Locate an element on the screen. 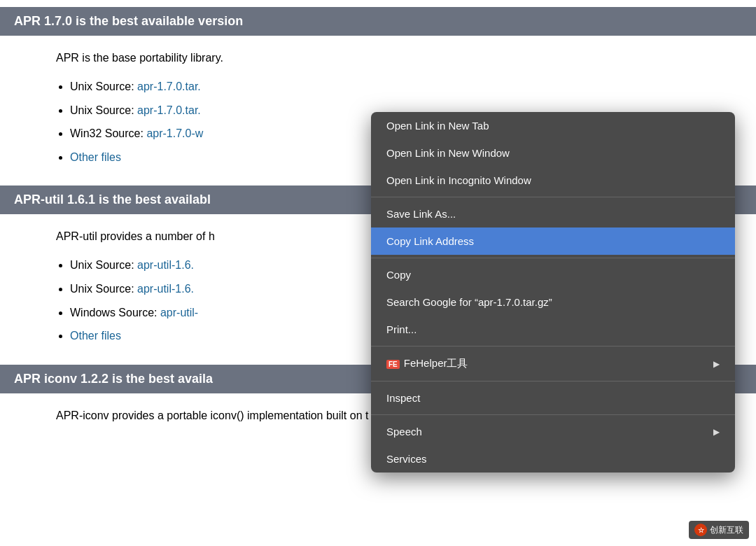 The image size is (756, 546). context-menu-item-label-search-google: Search Google for “apr-1.7.0.tar.gz” is located at coordinates (469, 302).